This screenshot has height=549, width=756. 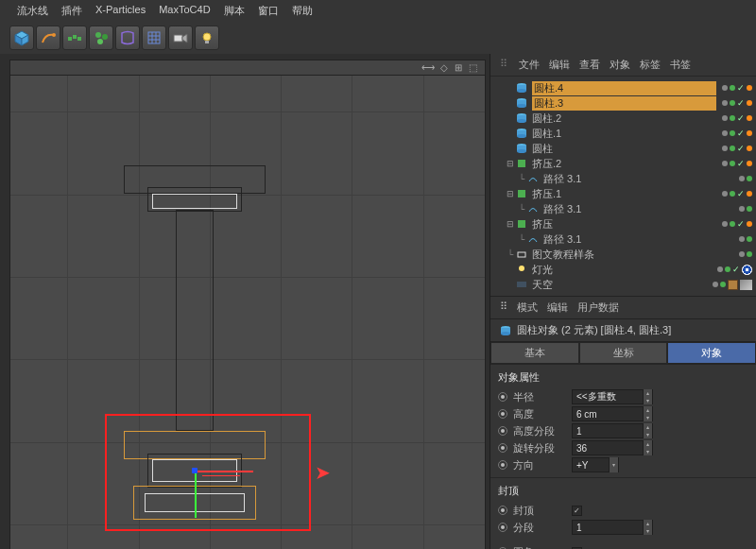 What do you see at coordinates (624, 420) in the screenshot?
I see `section-object-properties: 对象属性 半径<<多重数▴▾ 高度6 cm▴▾ 高度分段1▴▾ 旋转分段36▴▾…` at bounding box center [624, 420].